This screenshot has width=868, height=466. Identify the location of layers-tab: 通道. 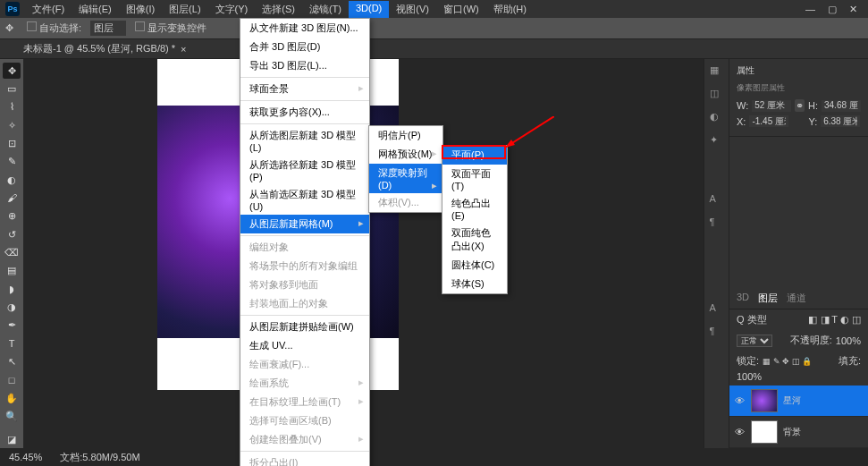
(796, 299).